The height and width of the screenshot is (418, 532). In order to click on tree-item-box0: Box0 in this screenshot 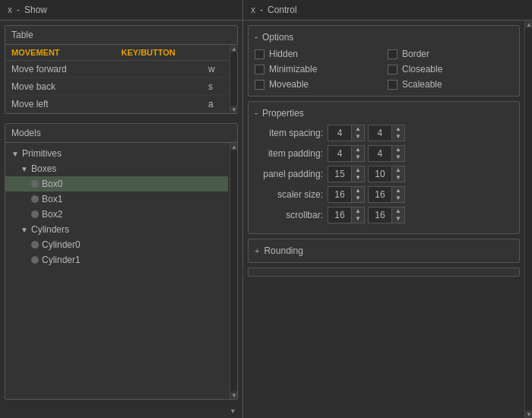, I will do `click(117, 184)`.